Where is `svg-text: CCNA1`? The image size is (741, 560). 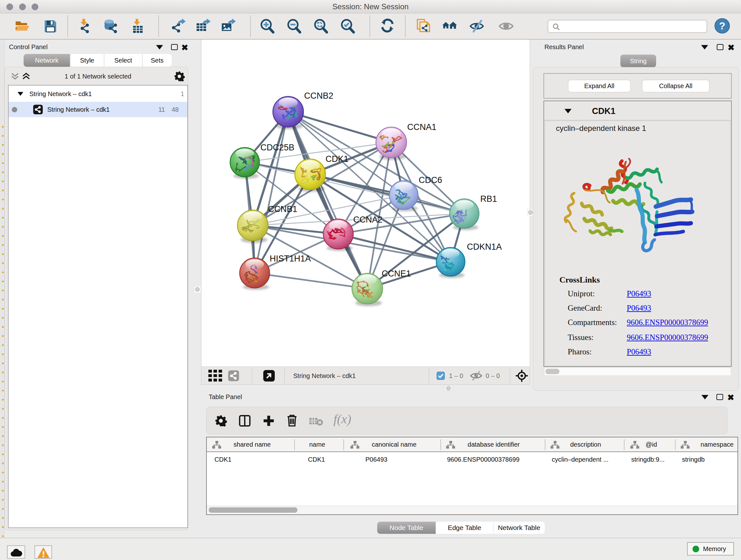
svg-text: CCNA1 is located at coordinates (422, 127).